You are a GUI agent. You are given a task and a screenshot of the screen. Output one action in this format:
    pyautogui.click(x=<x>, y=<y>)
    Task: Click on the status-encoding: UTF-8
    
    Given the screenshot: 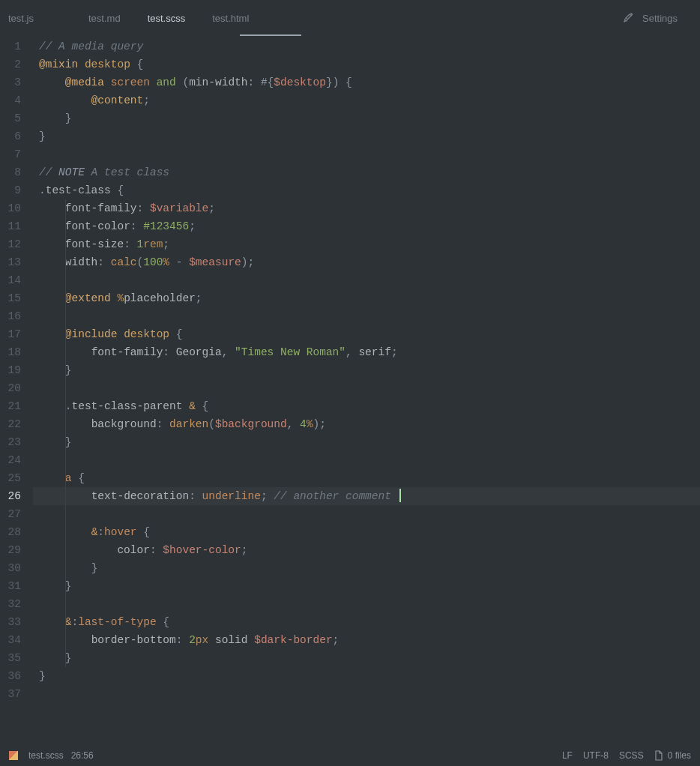 What is the action you would take?
    pyautogui.click(x=596, y=756)
    